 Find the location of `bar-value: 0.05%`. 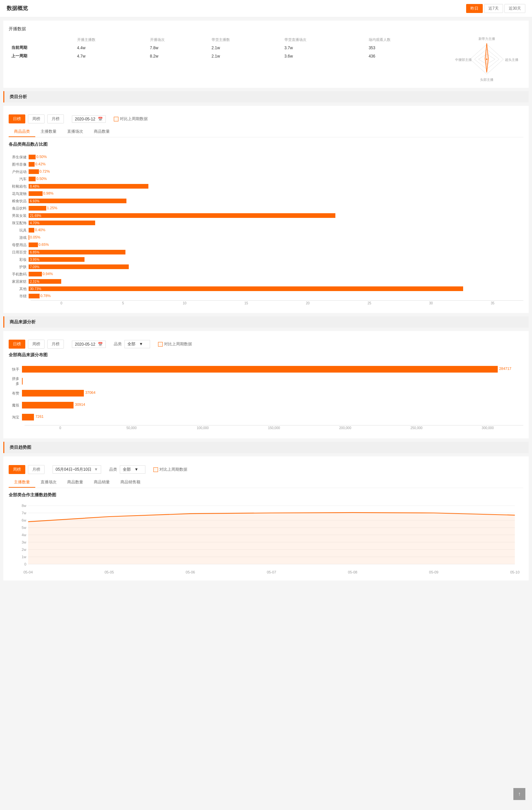

bar-value: 0.05% is located at coordinates (35, 237).